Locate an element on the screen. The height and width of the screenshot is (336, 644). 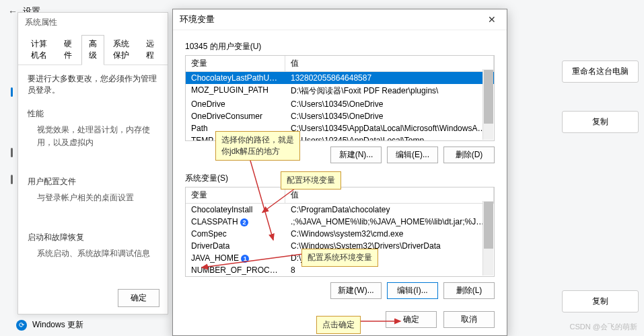
windows-update-label: Windows 更新 is located at coordinates (58, 325).